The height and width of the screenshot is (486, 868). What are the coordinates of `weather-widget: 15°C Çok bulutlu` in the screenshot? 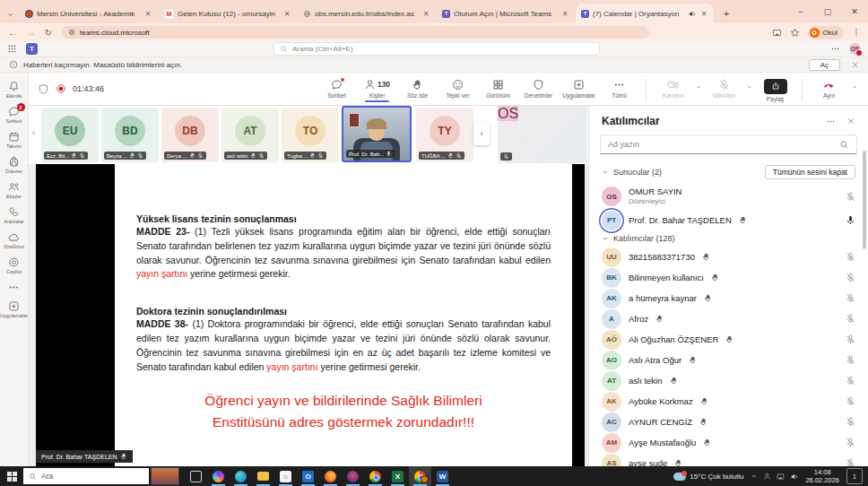 It's located at (708, 477).